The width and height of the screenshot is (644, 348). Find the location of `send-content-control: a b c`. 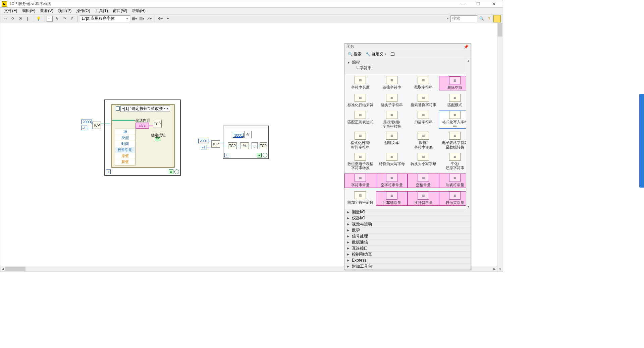

send-content-control: a b c is located at coordinates (142, 126).